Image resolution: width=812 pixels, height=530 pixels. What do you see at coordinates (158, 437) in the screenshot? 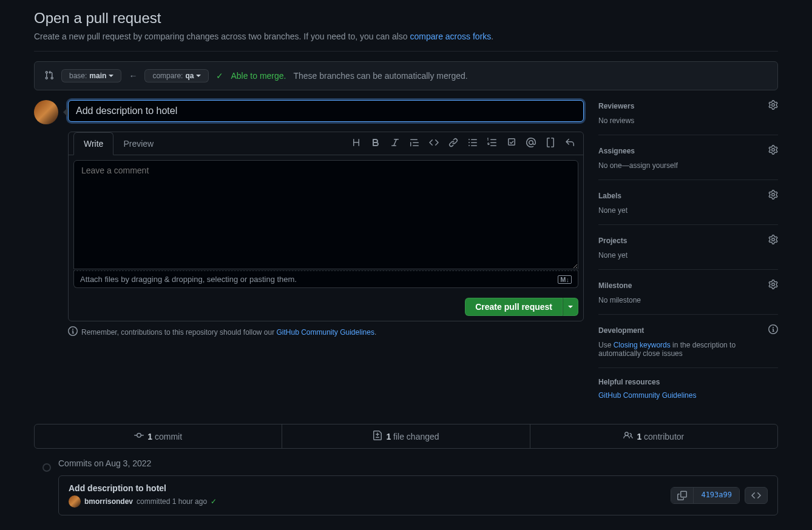
I see `commits-stat: 1 commit` at bounding box center [158, 437].